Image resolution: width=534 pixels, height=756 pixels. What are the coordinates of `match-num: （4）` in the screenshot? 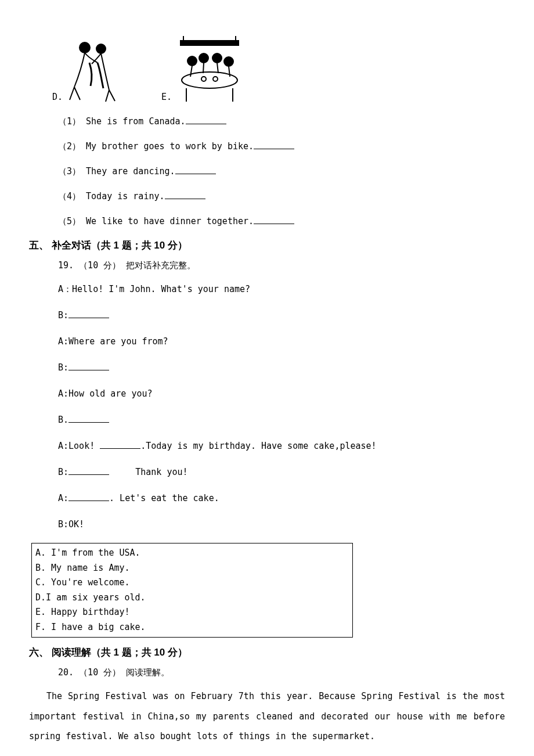 It's located at (70, 196).